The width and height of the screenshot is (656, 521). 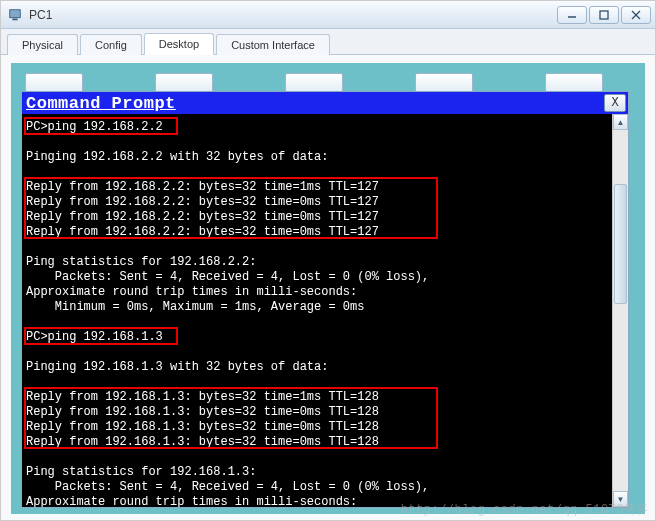 I want to click on window-titlebar: PC1, so click(x=328, y=15).